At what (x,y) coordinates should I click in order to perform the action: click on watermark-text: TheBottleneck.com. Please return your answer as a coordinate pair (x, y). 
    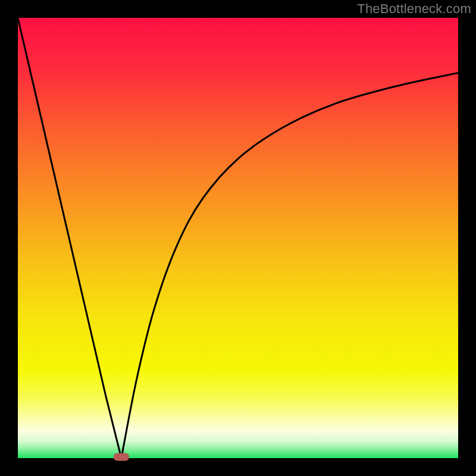
    Looking at the image, I should click on (414, 9).